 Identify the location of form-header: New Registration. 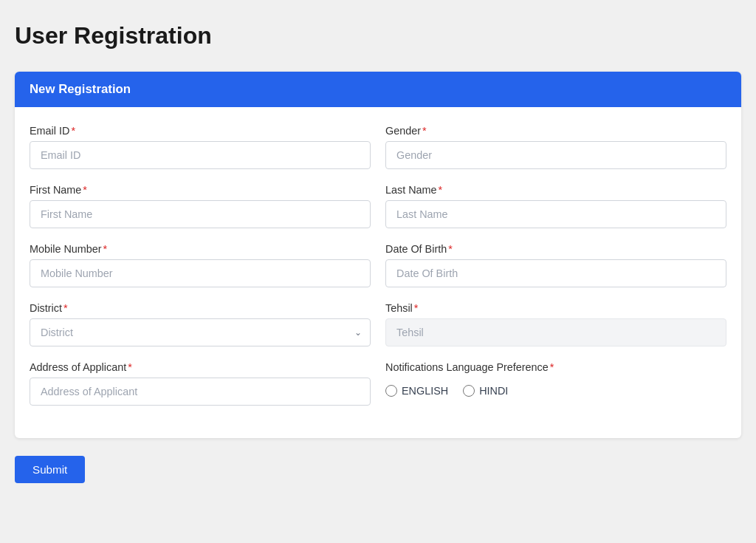
(378, 89).